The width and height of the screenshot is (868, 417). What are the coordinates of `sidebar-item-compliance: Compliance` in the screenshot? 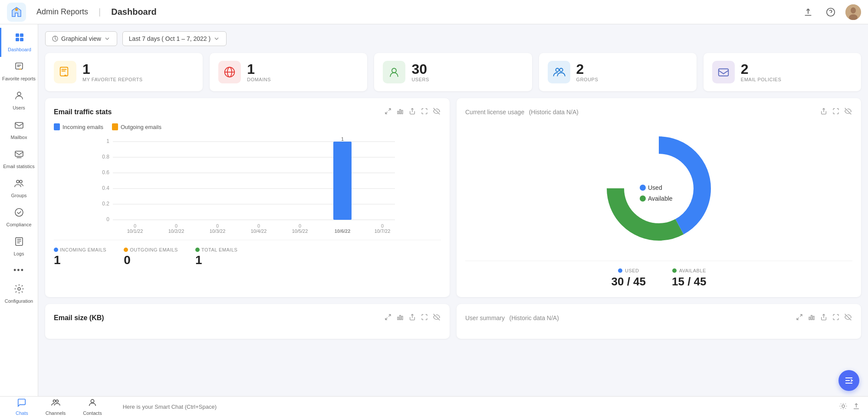 It's located at (19, 217).